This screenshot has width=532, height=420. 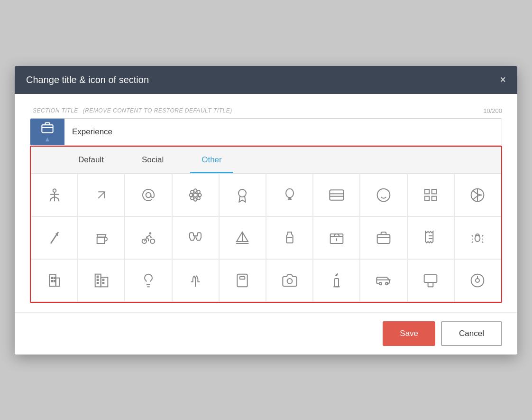 I want to click on title-input-row: ▲, so click(x=266, y=132).